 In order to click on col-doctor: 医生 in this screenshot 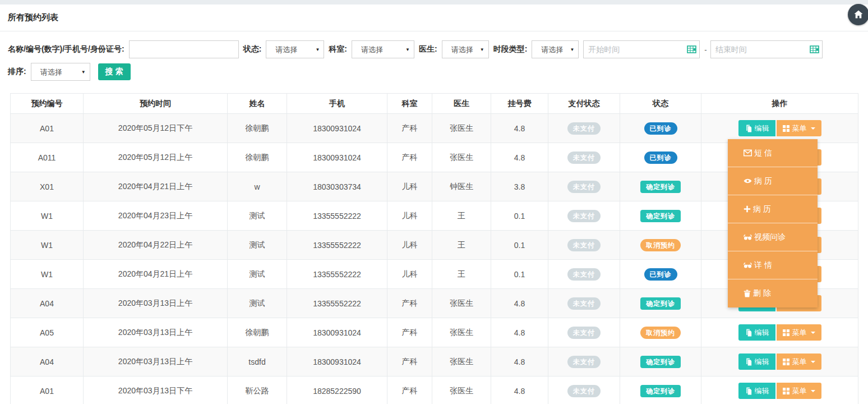, I will do `click(462, 104)`.